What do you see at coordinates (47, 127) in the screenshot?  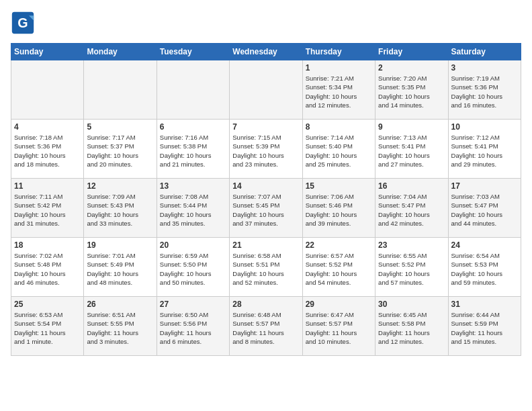 I see `day-number: 4` at bounding box center [47, 127].